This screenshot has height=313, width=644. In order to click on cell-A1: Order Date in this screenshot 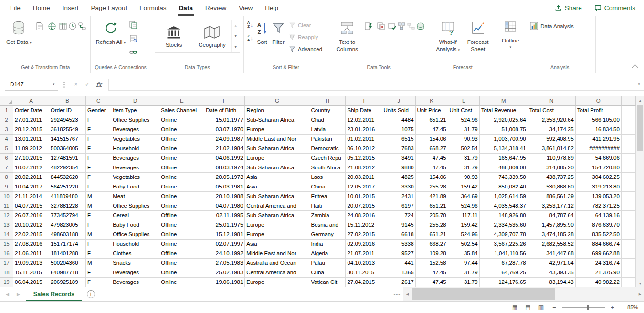, I will do `click(32, 111)`.